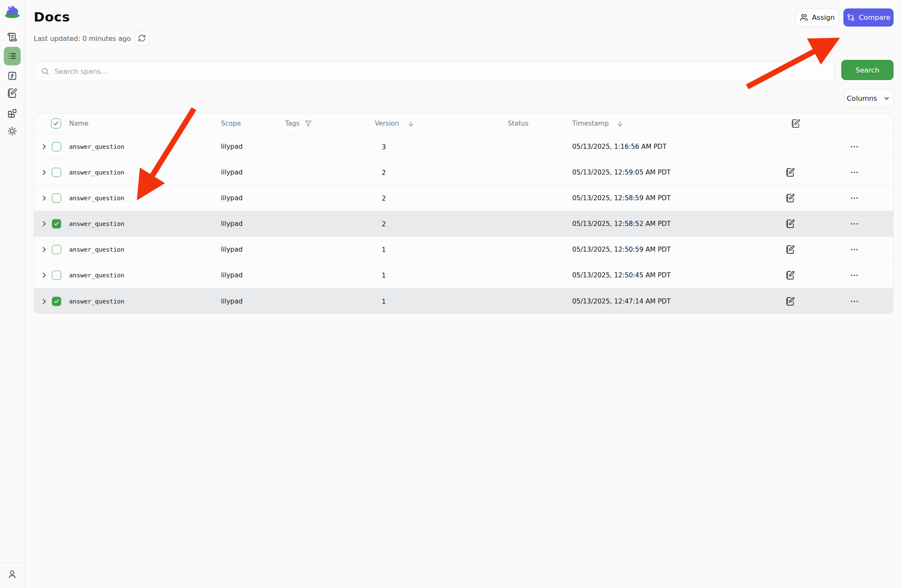 Image resolution: width=902 pixels, height=588 pixels. What do you see at coordinates (12, 11) in the screenshot?
I see `frog-logo-icon` at bounding box center [12, 11].